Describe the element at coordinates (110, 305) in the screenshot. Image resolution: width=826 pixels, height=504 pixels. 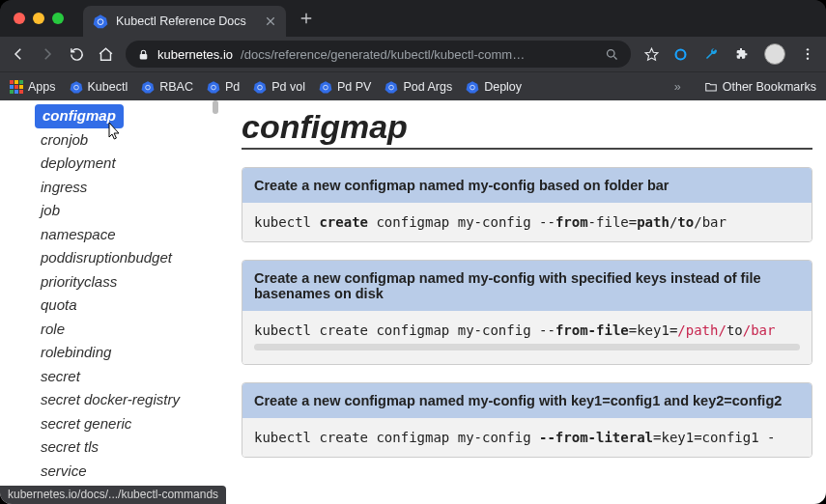
I see `sidebar-item-quota: quota` at that location.